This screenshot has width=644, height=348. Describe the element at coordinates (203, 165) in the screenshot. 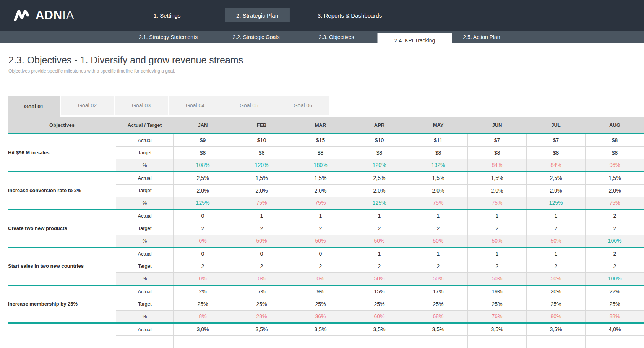

I see `percent-cell: 108%` at that location.